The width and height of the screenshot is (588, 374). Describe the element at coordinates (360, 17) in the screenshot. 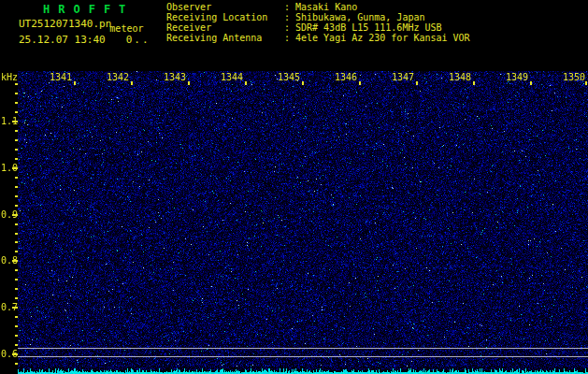

I see `location-value: Shibukawa, Gunma, Japan` at that location.